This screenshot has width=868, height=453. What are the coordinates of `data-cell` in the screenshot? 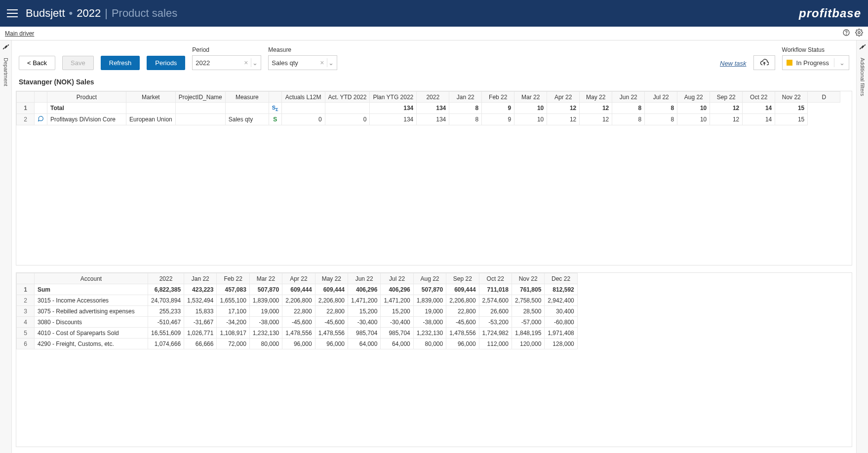 It's located at (303, 109).